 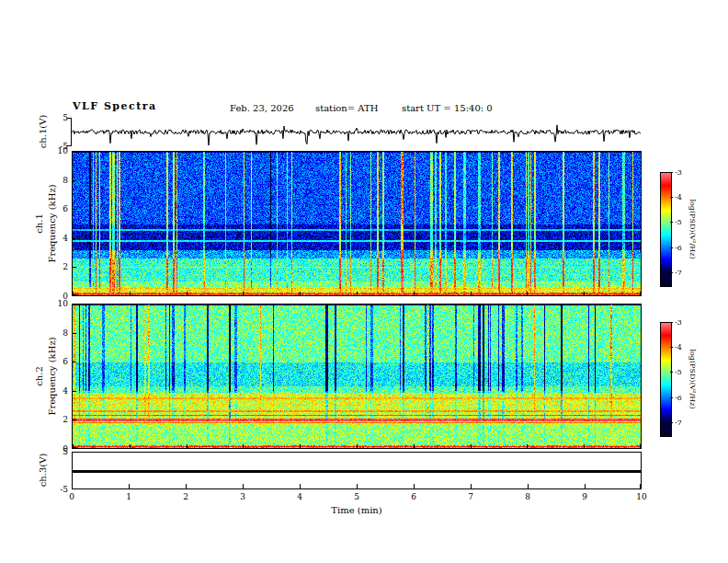 I want to click on ch2-frequency-axis-label: Frequency (kHz), so click(x=51, y=375).